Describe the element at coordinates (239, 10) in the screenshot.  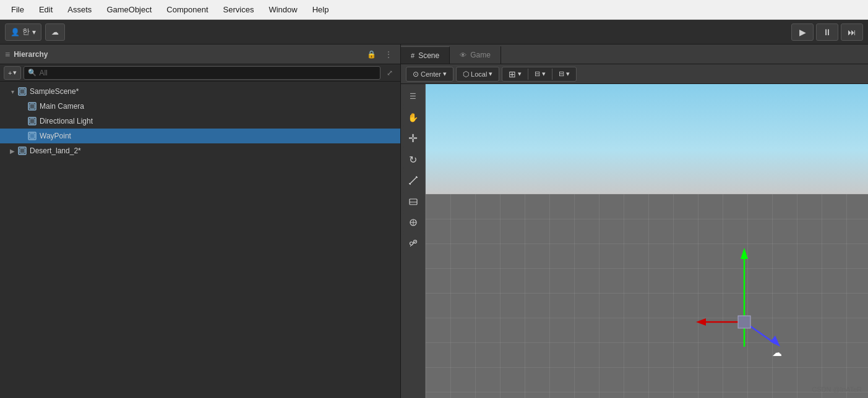
I see `menu-item-services: Services` at that location.